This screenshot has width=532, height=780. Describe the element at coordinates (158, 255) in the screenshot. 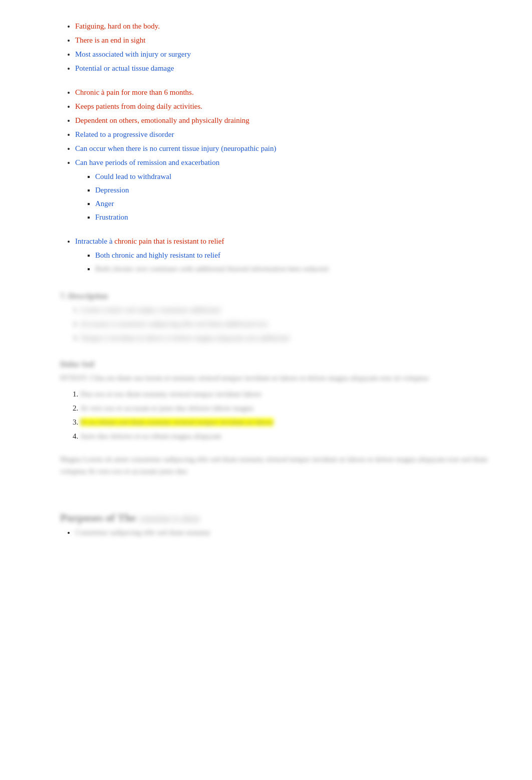

I see `sub-text: Both chronic and highly resistant to rel…` at that location.